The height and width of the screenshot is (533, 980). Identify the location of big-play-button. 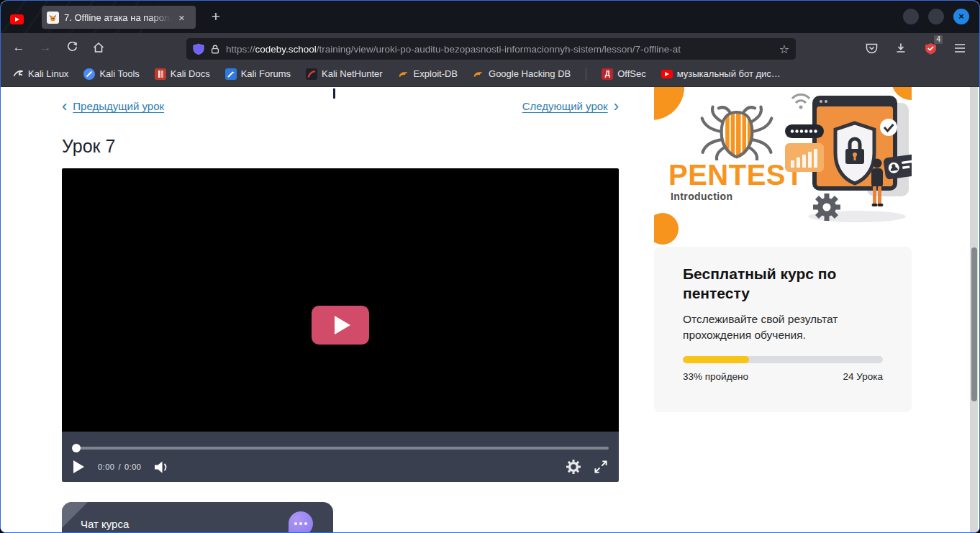
(340, 325).